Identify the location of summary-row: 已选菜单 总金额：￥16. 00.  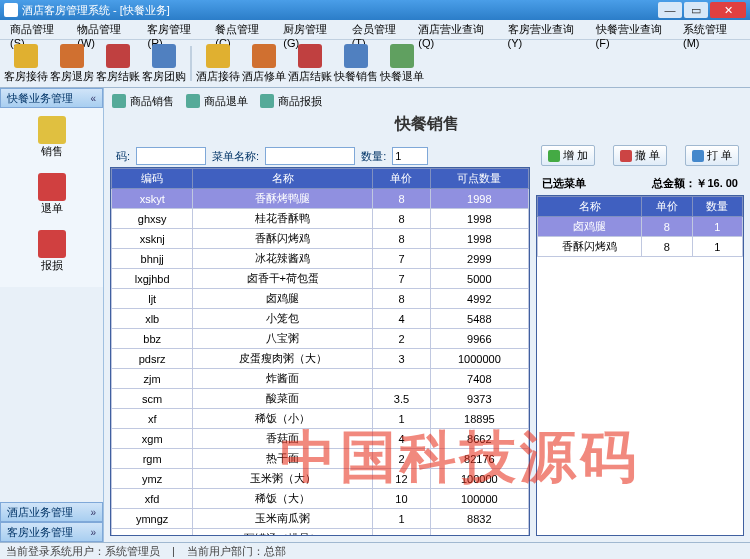
(640, 184).